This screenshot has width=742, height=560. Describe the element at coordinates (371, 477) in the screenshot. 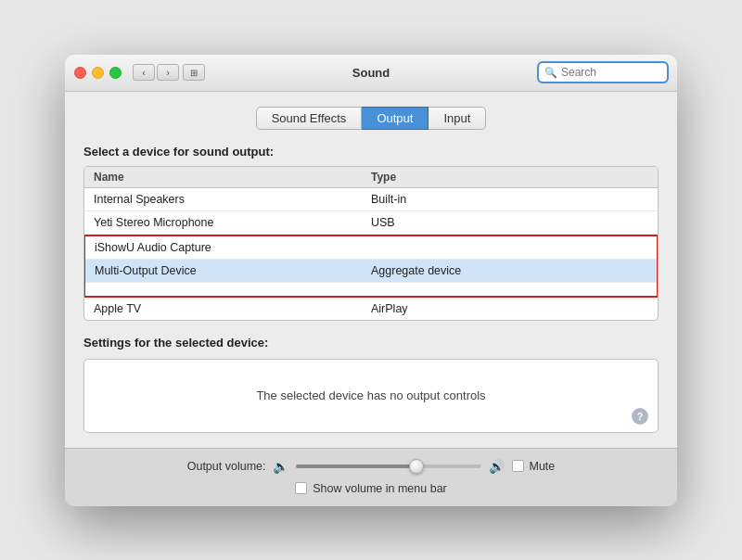

I see `bottom-bar: Output volume: 🔈 🔊 Mute Show volume in m…` at that location.